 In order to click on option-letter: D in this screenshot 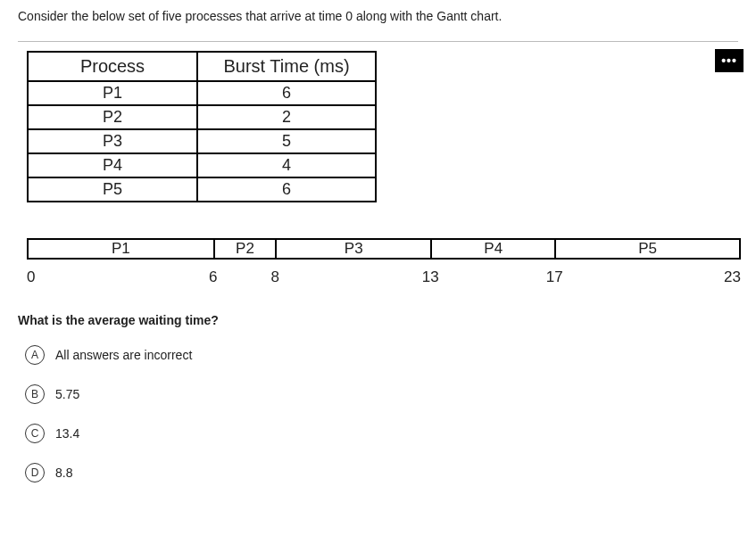, I will do `click(35, 473)`.